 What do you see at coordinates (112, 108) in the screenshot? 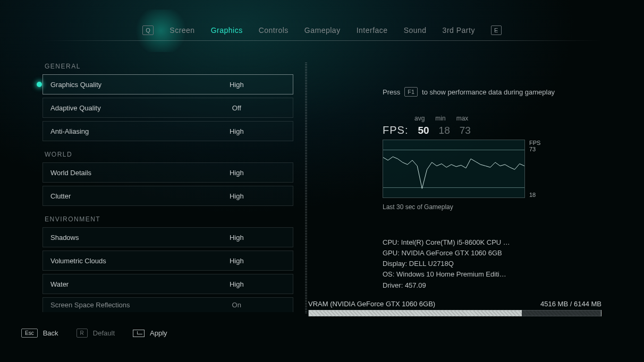
I see `setting-label: Adaptive Quality` at bounding box center [112, 108].